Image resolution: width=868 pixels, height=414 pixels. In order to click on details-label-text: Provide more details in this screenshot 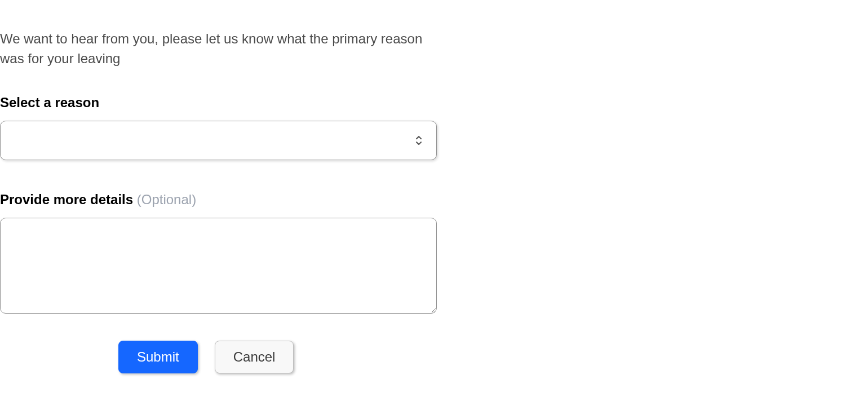, I will do `click(69, 200)`.